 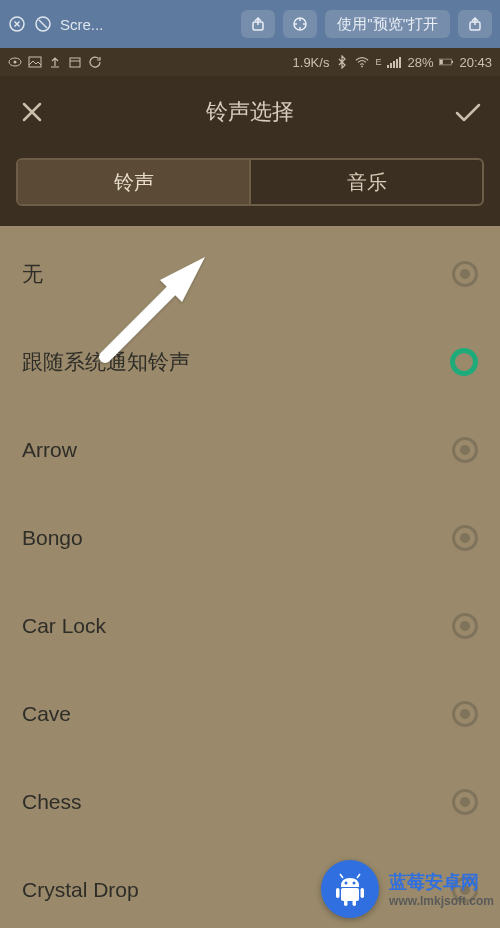 What do you see at coordinates (250, 112) in the screenshot?
I see `app-header: 铃声选择` at bounding box center [250, 112].